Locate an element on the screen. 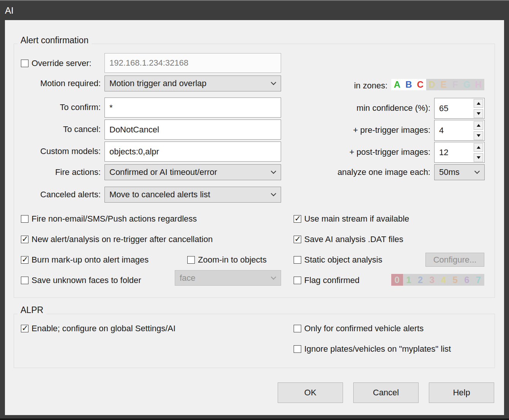  to-confirm-label: To confirm: is located at coordinates (57, 107).